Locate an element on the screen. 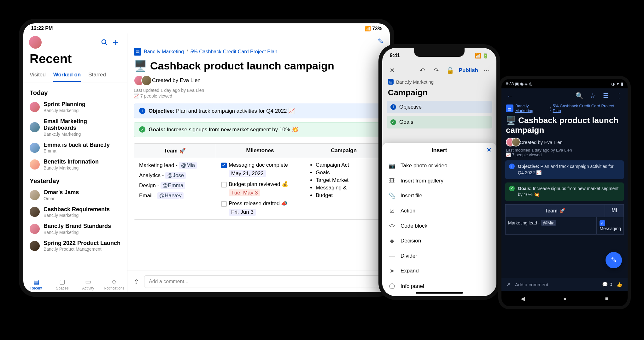 This screenshot has height=340, width=644. camera-icon: 📷 is located at coordinates (392, 166).